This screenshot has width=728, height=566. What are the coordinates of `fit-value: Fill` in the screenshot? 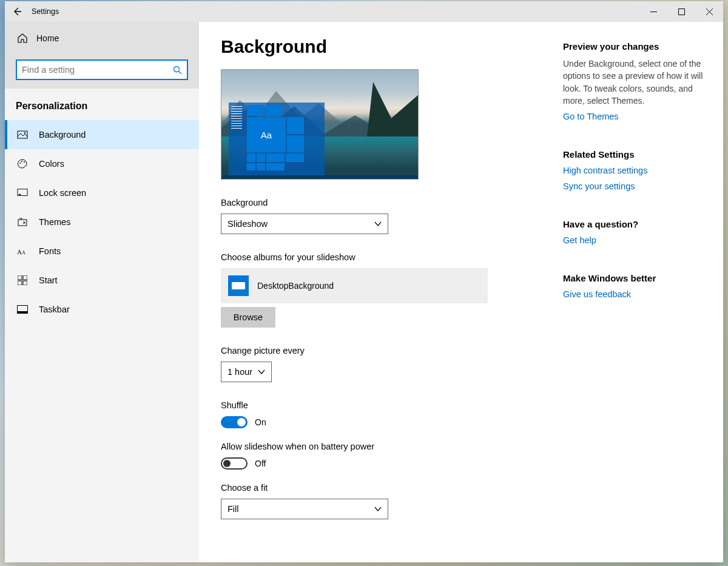 It's located at (233, 509).